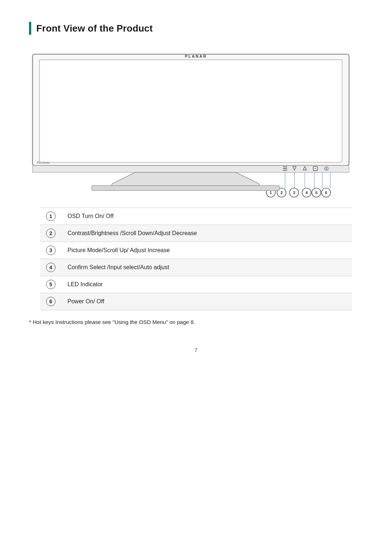 The width and height of the screenshot is (392, 554). Describe the element at coordinates (294, 193) in the screenshot. I see `svg-text: 3` at that location.